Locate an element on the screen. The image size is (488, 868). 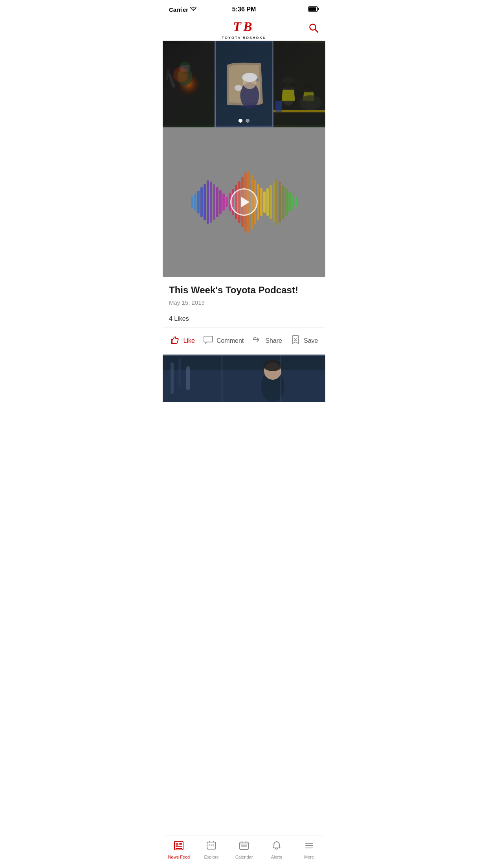
share-button: Share is located at coordinates (267, 341).